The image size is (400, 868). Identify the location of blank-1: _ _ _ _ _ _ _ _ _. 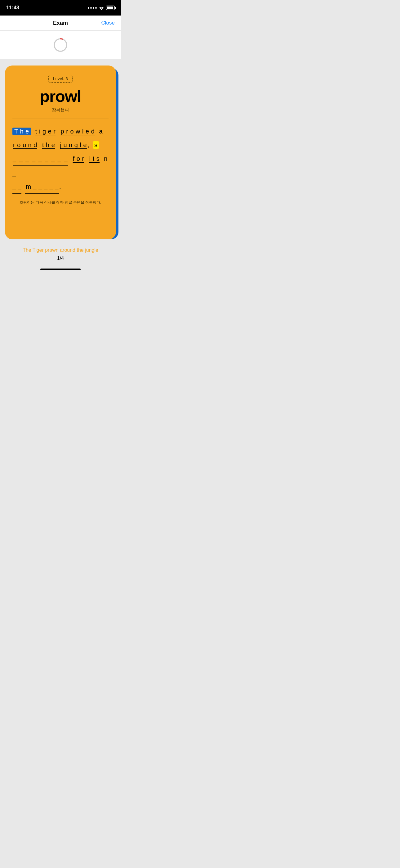
(40, 159).